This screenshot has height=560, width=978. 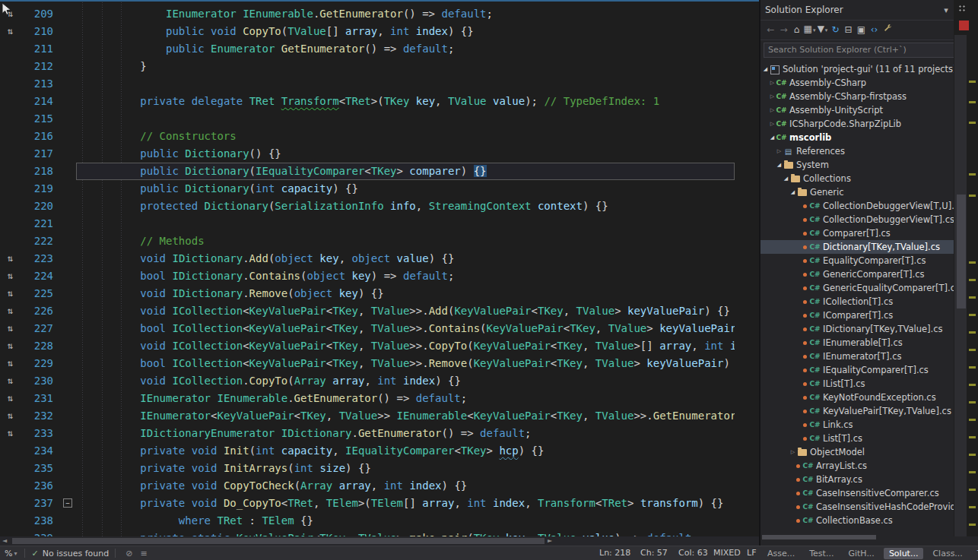 I want to click on view-code-button: ‹›, so click(x=875, y=30).